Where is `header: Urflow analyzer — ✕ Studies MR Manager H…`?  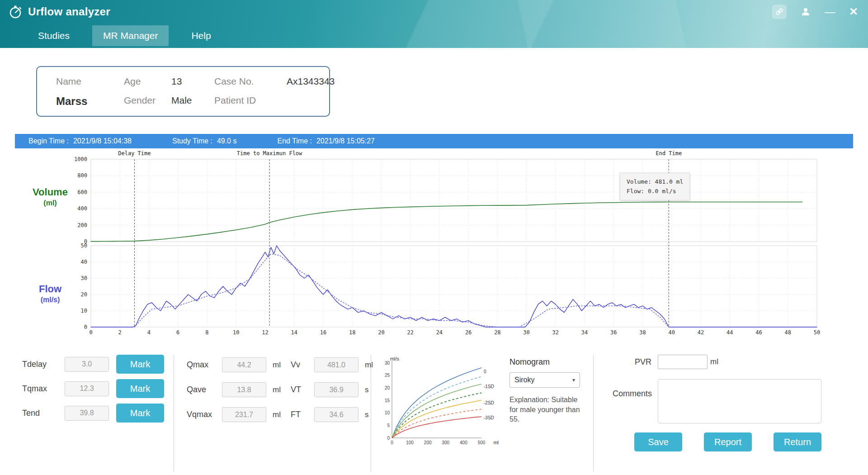 header: Urflow analyzer — ✕ Studies MR Manager H… is located at coordinates (434, 24).